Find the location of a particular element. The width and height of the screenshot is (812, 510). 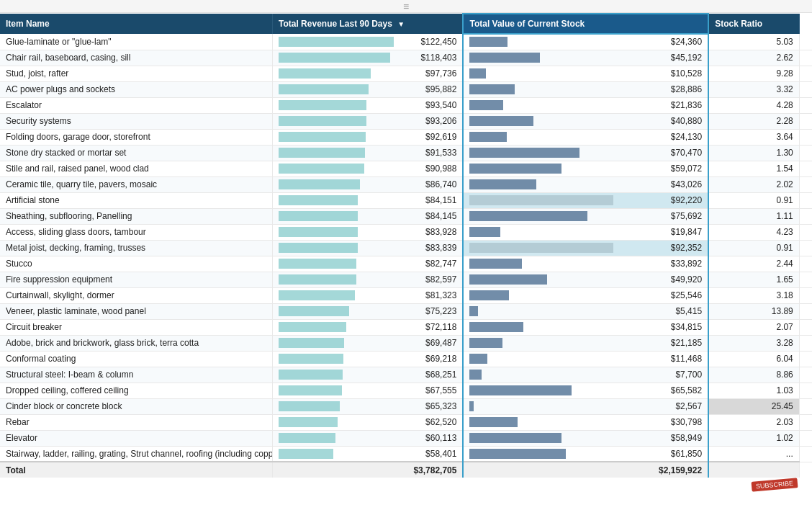

cell-ratio: 2.62 is located at coordinates (754, 58).